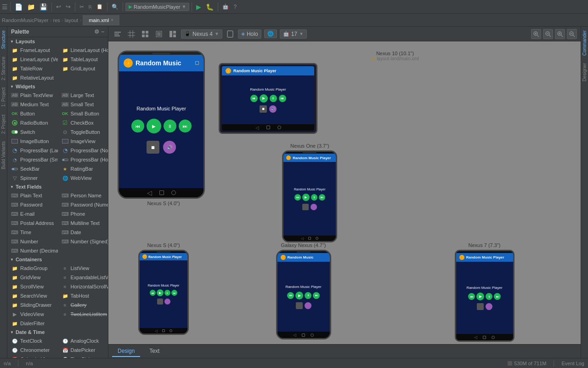 The width and height of the screenshot is (588, 368). I want to click on left-tab-structure: Structure, so click(4, 40).